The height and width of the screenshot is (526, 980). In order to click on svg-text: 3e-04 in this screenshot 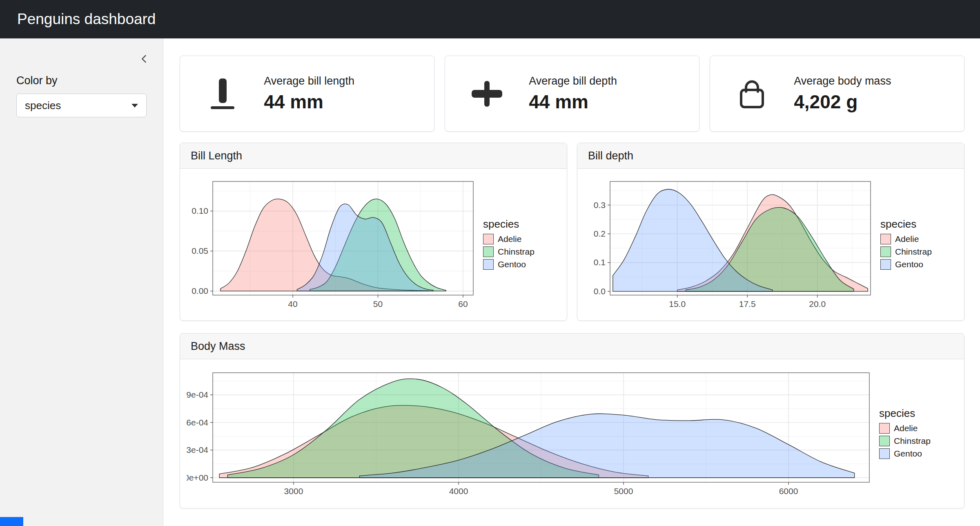, I will do `click(198, 450)`.